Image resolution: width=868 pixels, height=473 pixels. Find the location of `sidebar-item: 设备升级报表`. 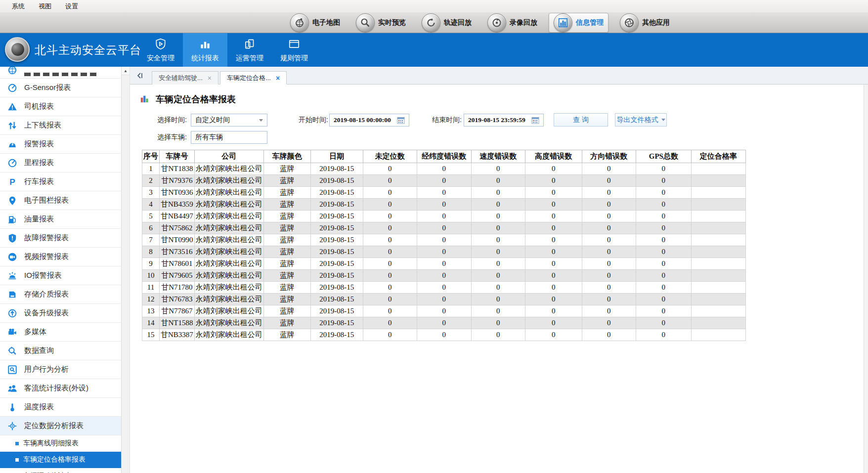

sidebar-item: 设备升级报表 is located at coordinates (60, 313).